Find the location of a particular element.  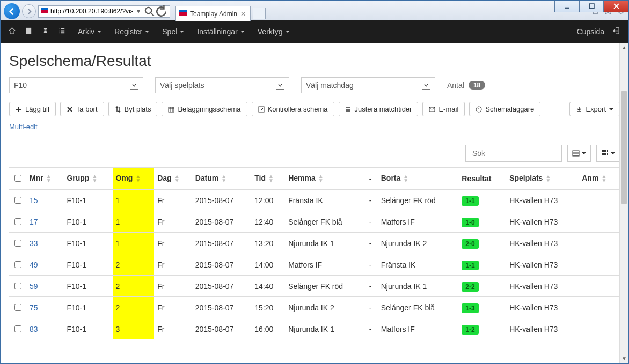

cell-borta: Selånger FK blå is located at coordinates (419, 308).